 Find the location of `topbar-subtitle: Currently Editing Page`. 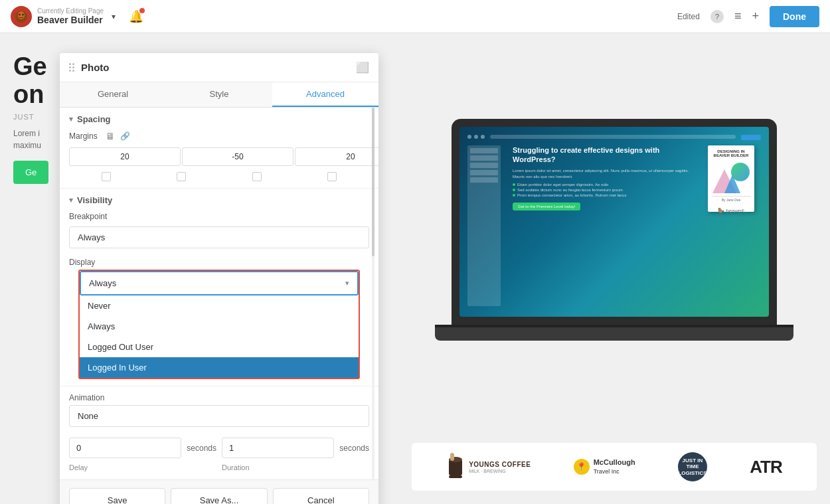

topbar-subtitle: Currently Editing Page is located at coordinates (70, 11).